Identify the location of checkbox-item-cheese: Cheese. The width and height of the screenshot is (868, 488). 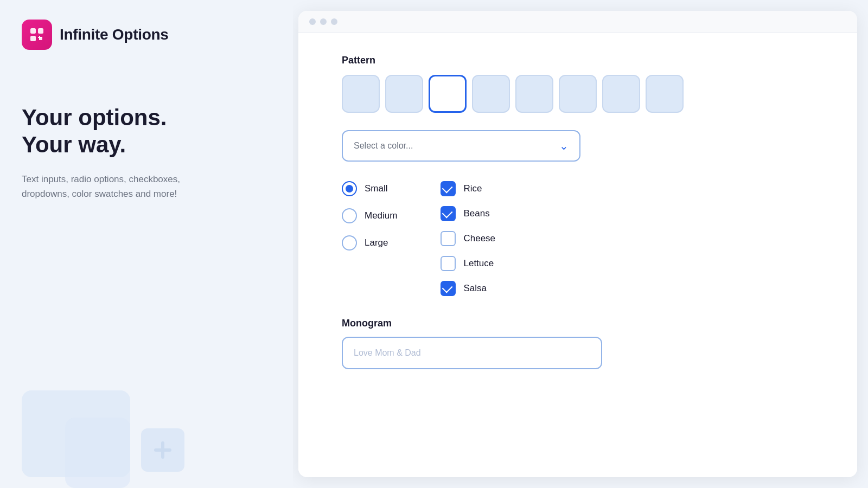
(468, 239).